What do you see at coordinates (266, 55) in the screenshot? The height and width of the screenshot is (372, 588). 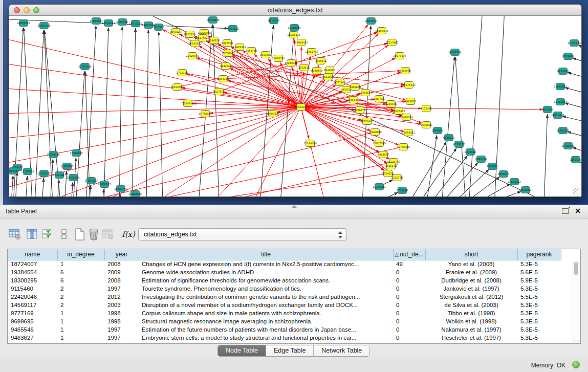 I see `graph-node: 9414682` at bounding box center [266, 55].